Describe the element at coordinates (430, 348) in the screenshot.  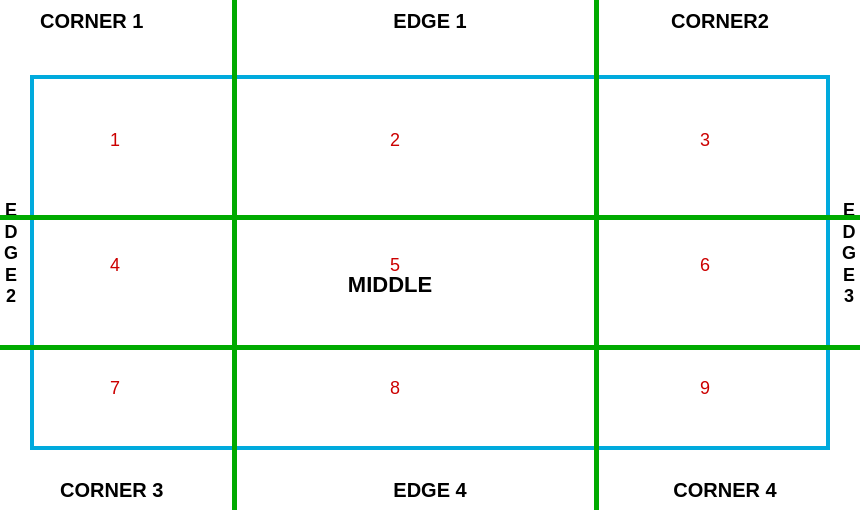
I see `green-line-h2` at that location.